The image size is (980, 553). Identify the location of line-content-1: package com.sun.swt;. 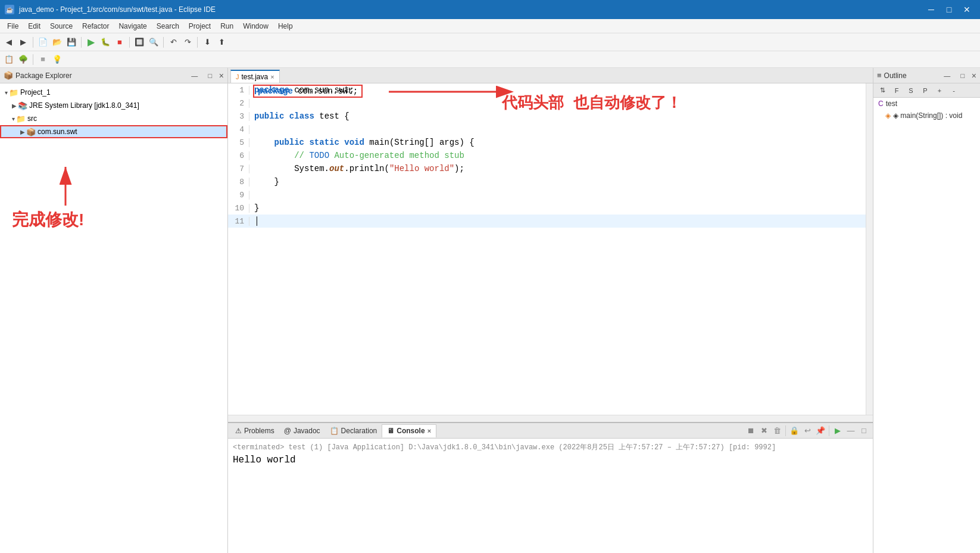
(563, 90).